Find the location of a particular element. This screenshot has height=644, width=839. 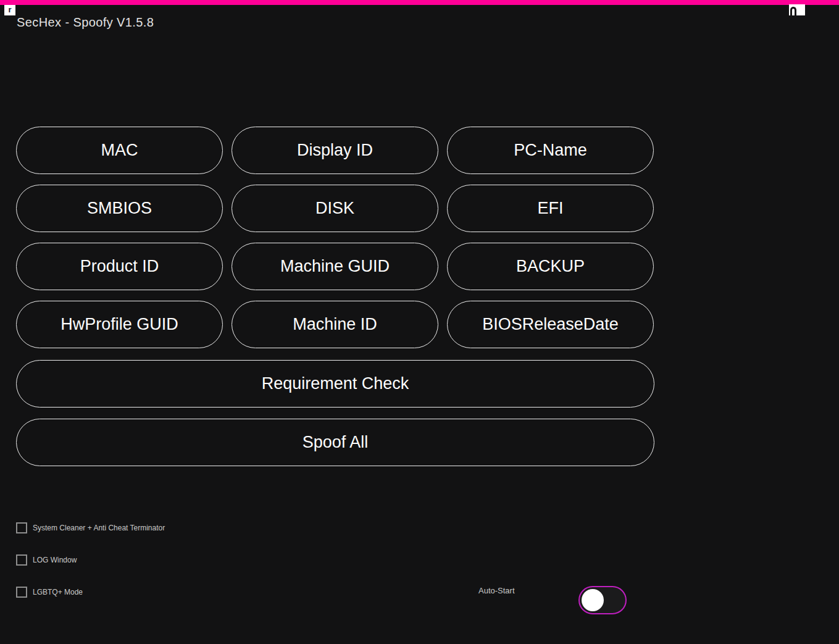

requirement-check-button: Requirement Check is located at coordinates (335, 384).